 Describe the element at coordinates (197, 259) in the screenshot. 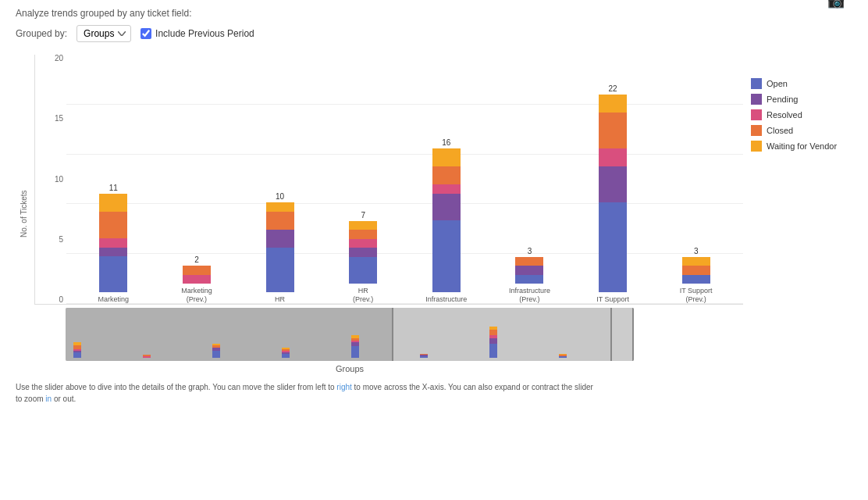

I see `bar-total-1: 2` at that location.